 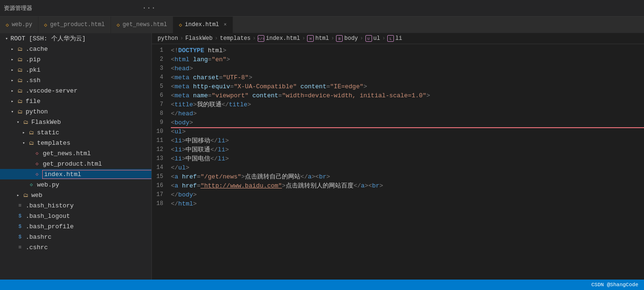 What do you see at coordinates (168, 38) in the screenshot?
I see `breadcrumb-item: python` at bounding box center [168, 38].